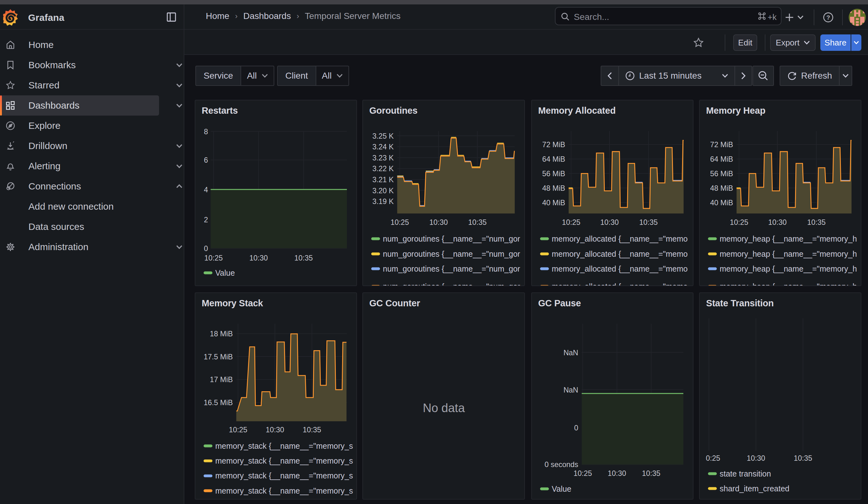  Describe the element at coordinates (218, 403) in the screenshot. I see `svg-text: 16.5 MiB` at that location.